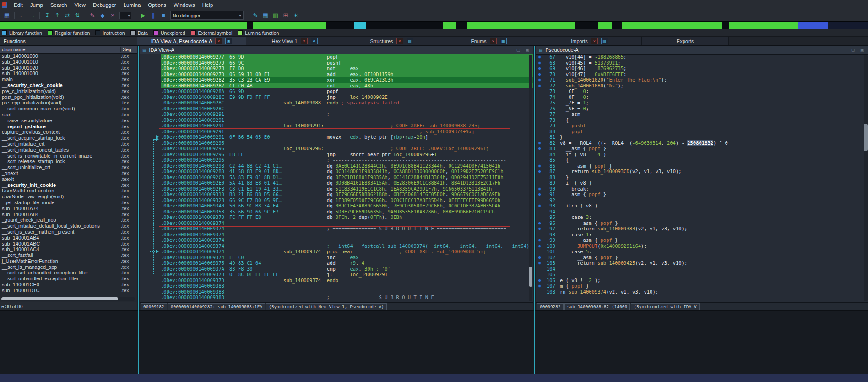 Image resolution: width=868 pixels, height=382 pixels. I want to click on function-row: atexit.tex, so click(69, 180).